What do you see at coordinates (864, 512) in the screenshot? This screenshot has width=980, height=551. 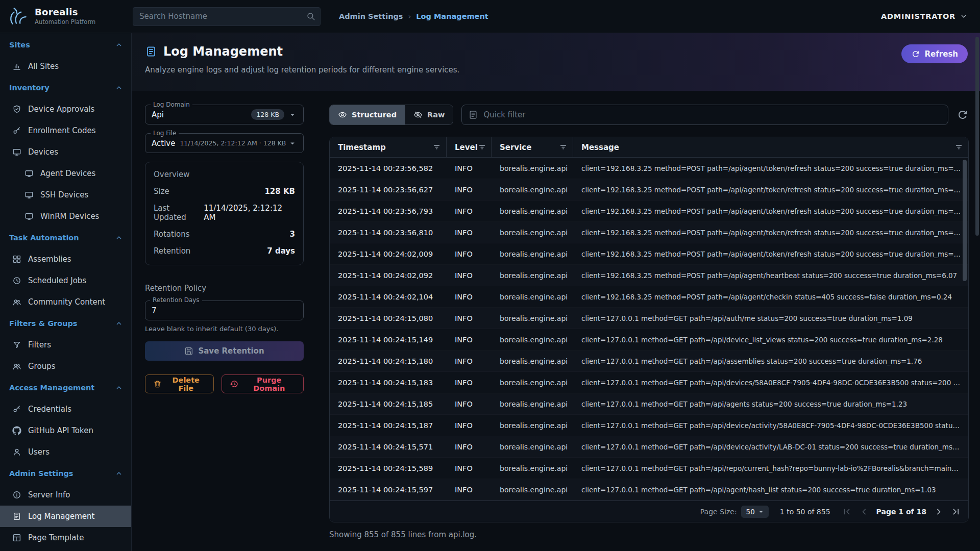 I see `previous-page-icon` at bounding box center [864, 512].